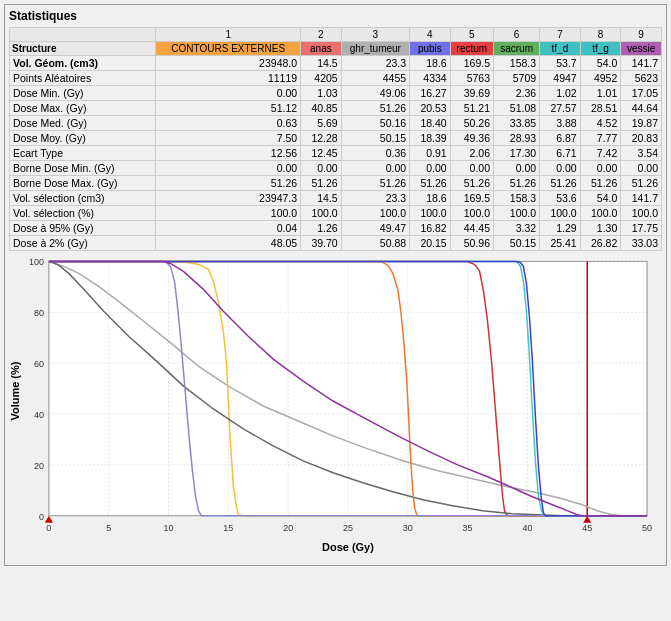  I want to click on cell-value: 4455, so click(375, 78).